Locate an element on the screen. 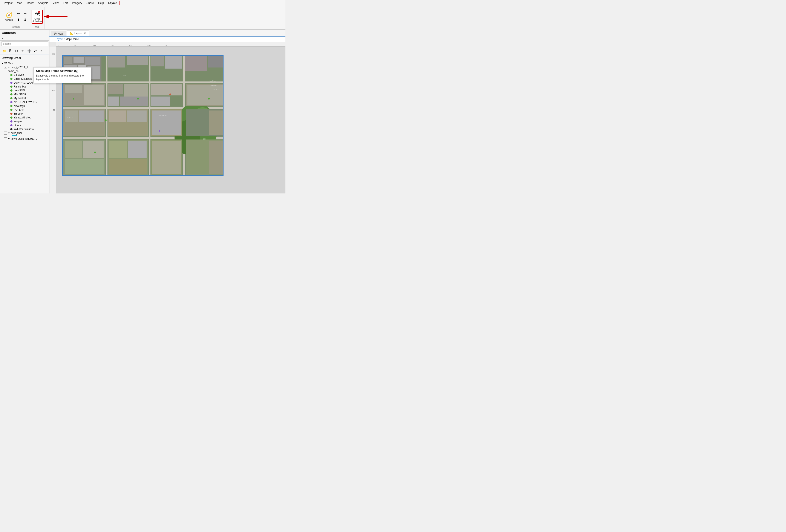 The height and width of the screenshot is (532, 786). river-checkbox is located at coordinates (5, 133).